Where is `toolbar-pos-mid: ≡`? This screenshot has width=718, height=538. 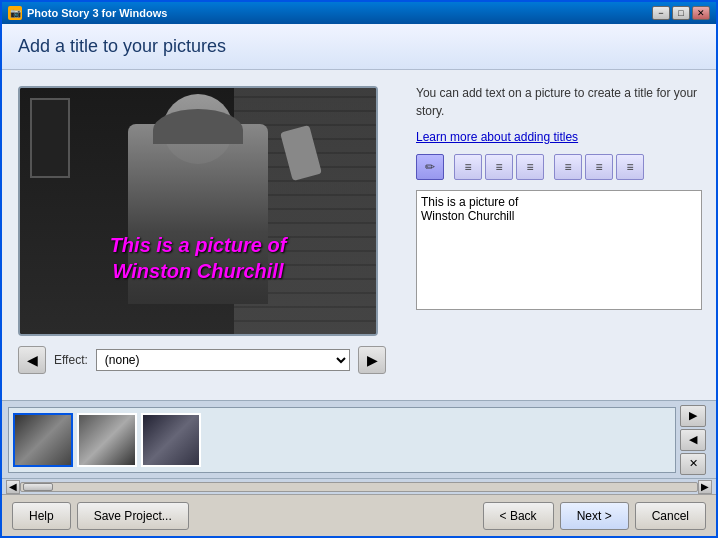 toolbar-pos-mid: ≡ is located at coordinates (599, 167).